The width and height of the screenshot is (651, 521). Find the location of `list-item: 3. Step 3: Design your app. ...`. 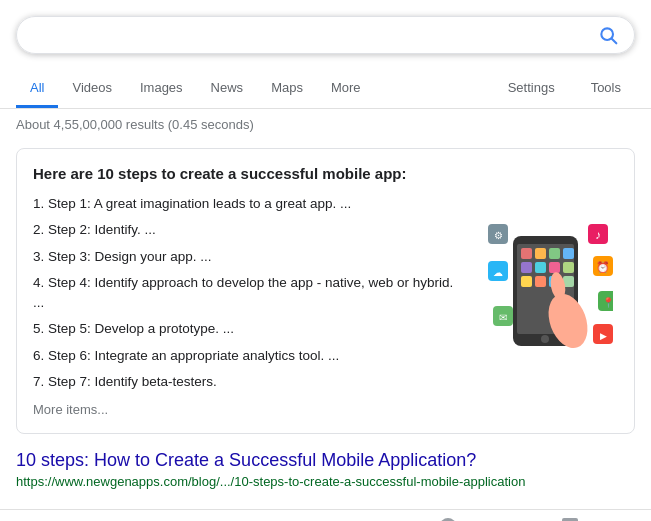

list-item: 3. Step 3: Design your app. ... is located at coordinates (248, 257).